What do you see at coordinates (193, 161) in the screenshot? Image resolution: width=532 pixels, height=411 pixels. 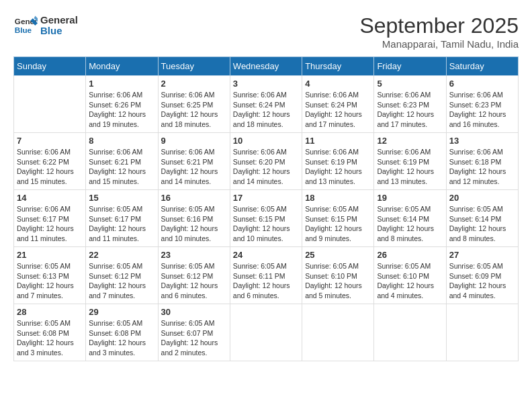 I see `calendar-cell: 9Sunrise: 6:06 AMSunset: 6:21 PMDaylight…` at bounding box center [193, 161].